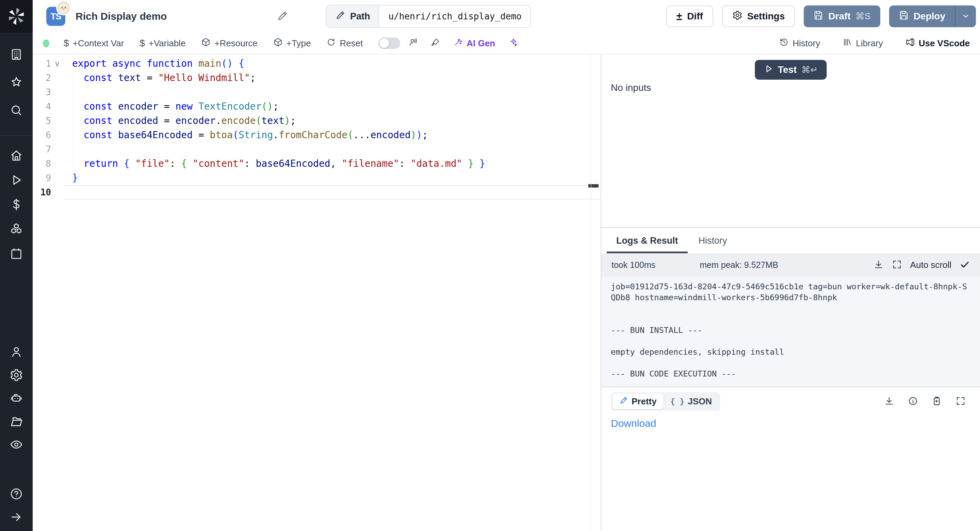 This screenshot has height=531, width=980. What do you see at coordinates (345, 43) in the screenshot?
I see `reset-button: Reset` at bounding box center [345, 43].